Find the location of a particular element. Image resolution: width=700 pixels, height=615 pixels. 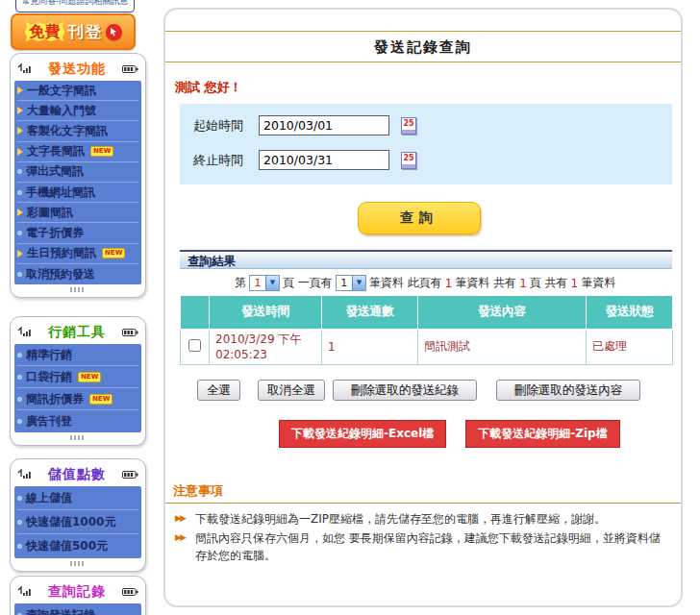

checkbox-column-header is located at coordinates (195, 312).